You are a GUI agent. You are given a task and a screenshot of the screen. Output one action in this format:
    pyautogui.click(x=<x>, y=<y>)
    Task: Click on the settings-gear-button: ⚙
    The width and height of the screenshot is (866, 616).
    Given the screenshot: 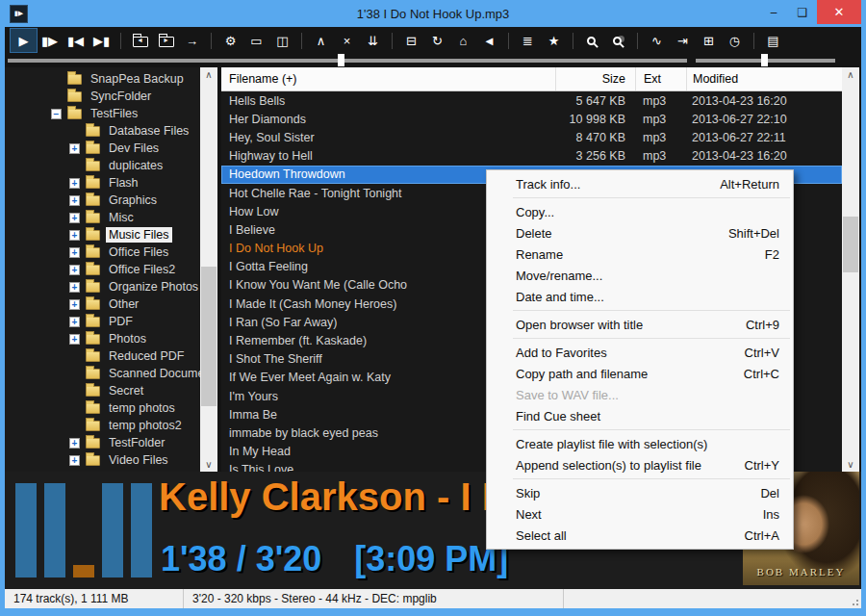 What is the action you would take?
    pyautogui.click(x=231, y=40)
    